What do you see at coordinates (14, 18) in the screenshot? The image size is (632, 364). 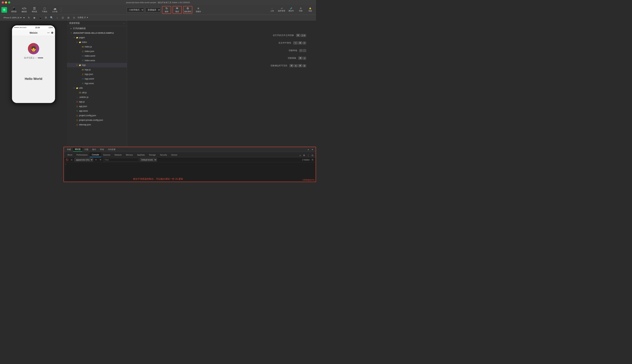 I see `device-select: iPhone 5 100% 16 ▼` at bounding box center [14, 18].